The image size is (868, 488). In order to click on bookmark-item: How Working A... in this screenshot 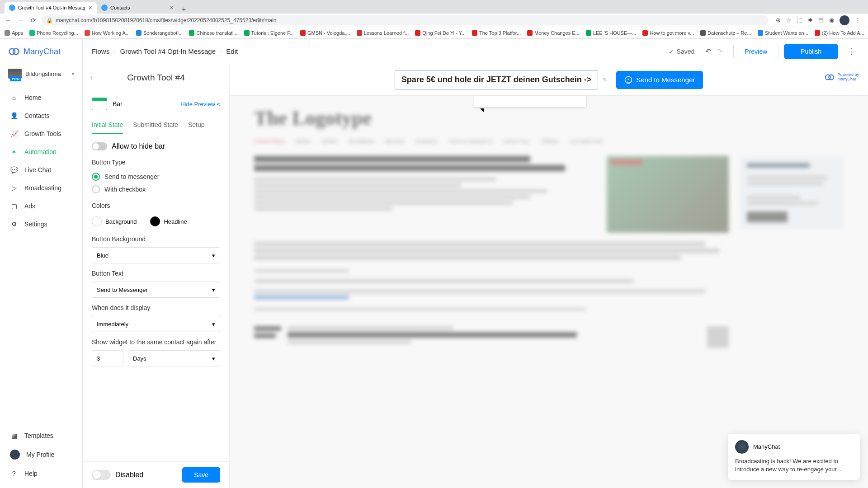, I will do `click(107, 33)`.